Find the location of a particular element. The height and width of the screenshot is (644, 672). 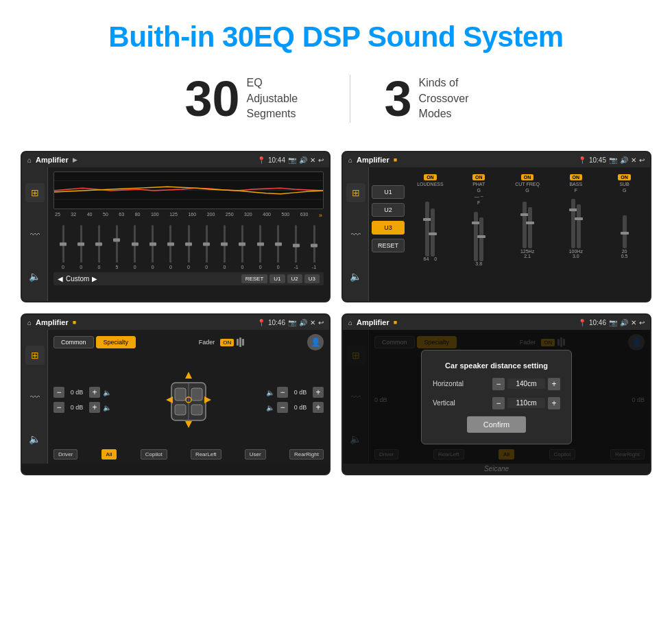

status-bar-3: ⌂ Amplifier ■ 📍 10:46 📷 🔊 ✕ ↩ is located at coordinates (176, 322).